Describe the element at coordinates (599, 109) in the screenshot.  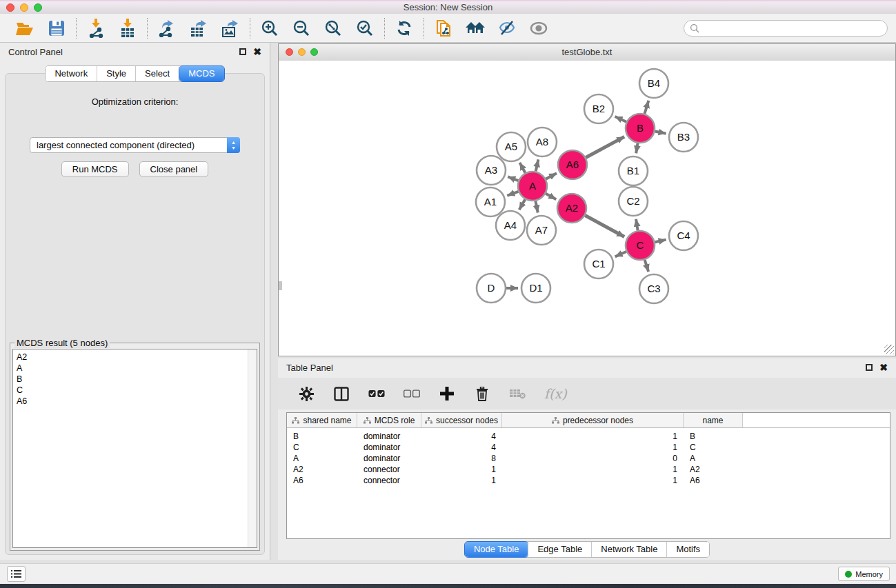
I see `graph-node-B2: B2` at that location.